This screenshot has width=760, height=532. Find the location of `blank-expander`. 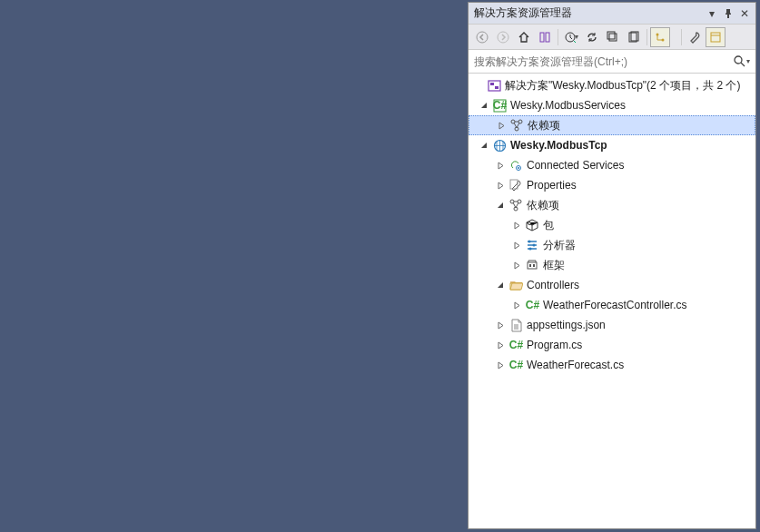

blank-expander is located at coordinates (479, 85).